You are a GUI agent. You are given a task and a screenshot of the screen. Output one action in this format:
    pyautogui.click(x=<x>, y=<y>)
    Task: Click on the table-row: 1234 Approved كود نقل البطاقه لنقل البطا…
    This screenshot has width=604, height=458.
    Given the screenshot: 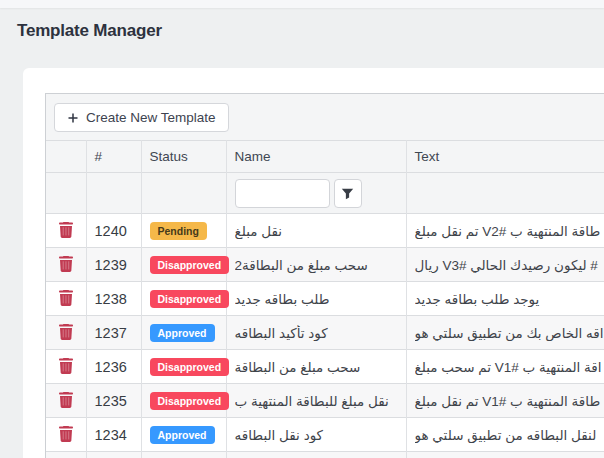 What is the action you would take?
    pyautogui.click(x=325, y=435)
    